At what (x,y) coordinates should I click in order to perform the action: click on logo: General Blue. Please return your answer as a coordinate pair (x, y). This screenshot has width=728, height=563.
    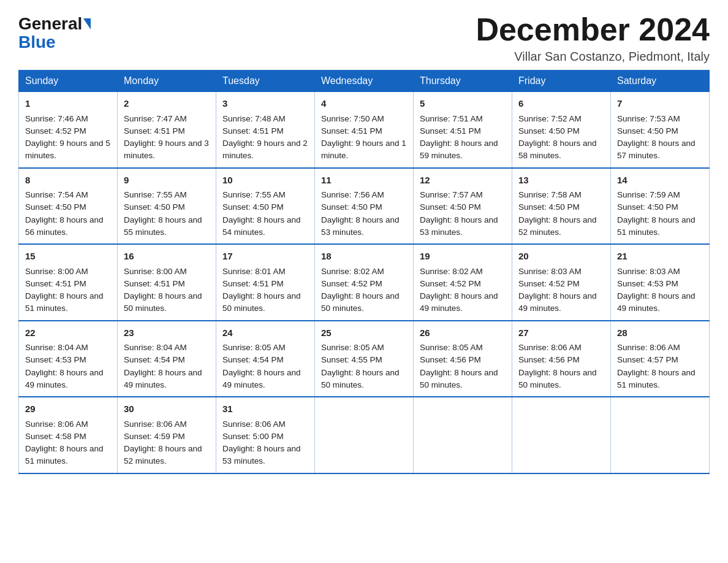
    Looking at the image, I should click on (55, 32).